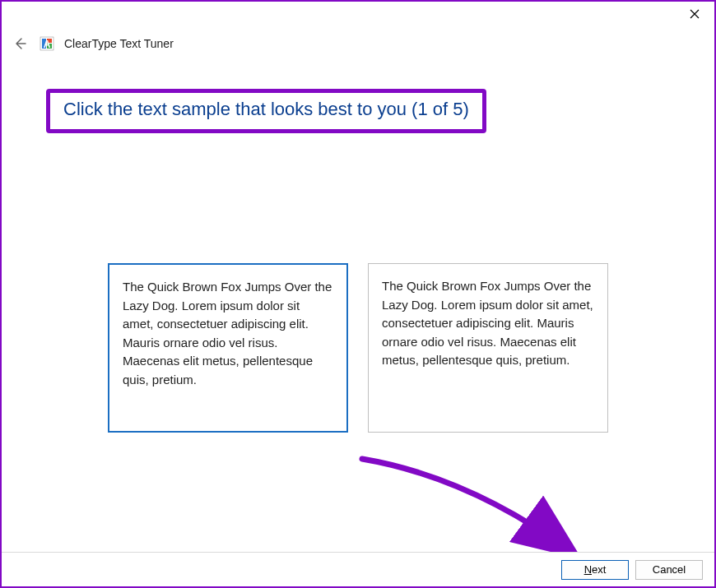  Describe the element at coordinates (228, 348) in the screenshot. I see `text-sample-1: The Quick Brown Fox Jumps Over the Lazy …` at that location.